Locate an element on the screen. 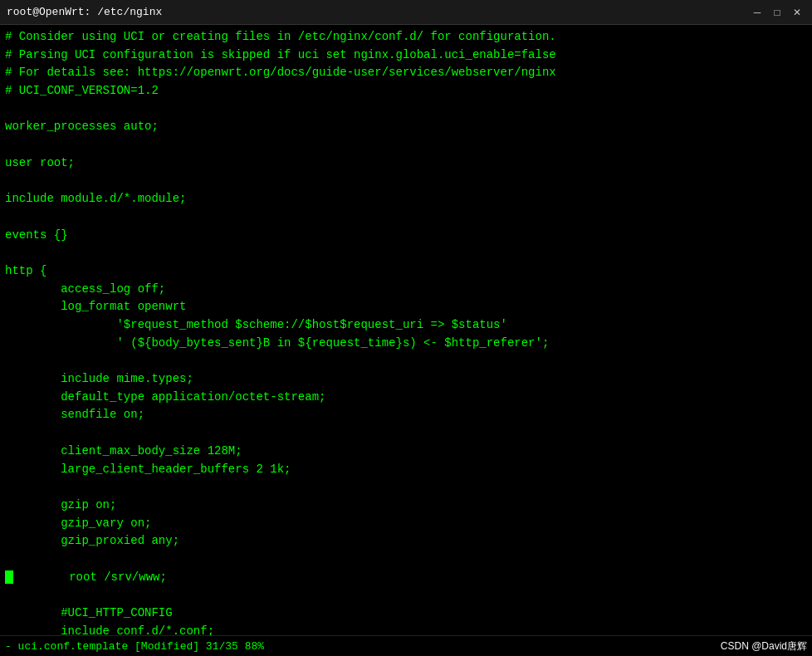  minimize-button: ─ is located at coordinates (757, 12).